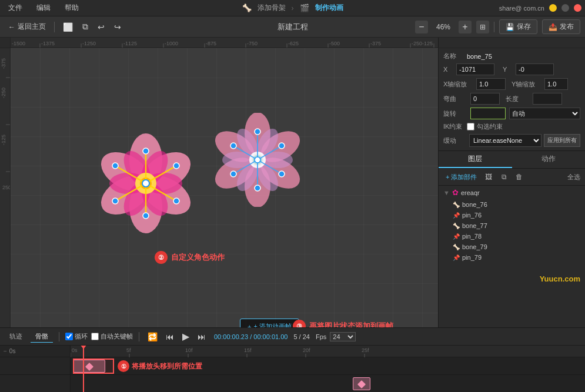 This screenshot has height=392, width=585. Describe the element at coordinates (483, 27) in the screenshot. I see `fit-btn: ⊞` at that location.